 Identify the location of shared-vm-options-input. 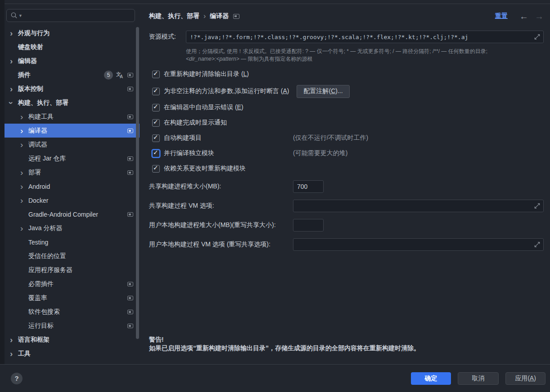
(419, 206).